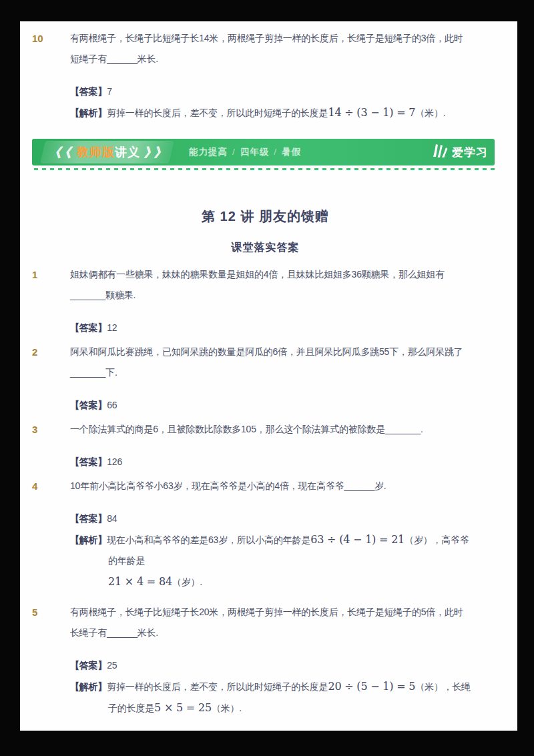  I want to click on question-number: 10, so click(51, 76).